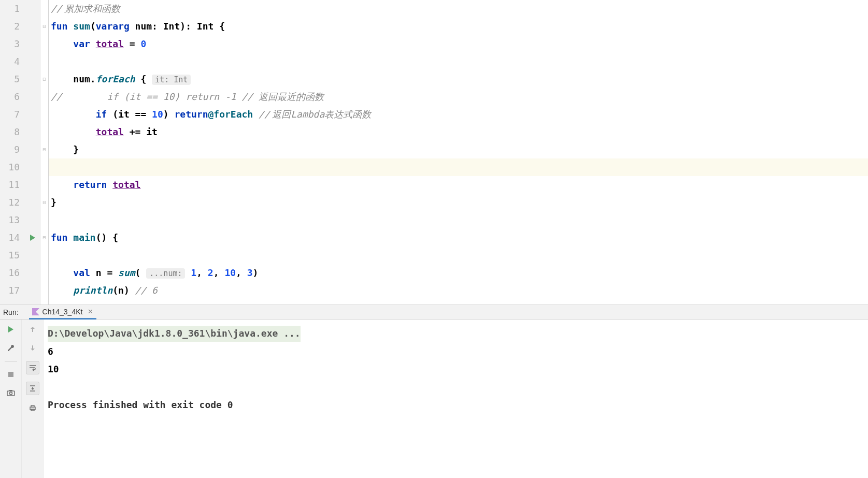 This screenshot has height=478, width=868. I want to click on run-toolbar-left2, so click(33, 399).